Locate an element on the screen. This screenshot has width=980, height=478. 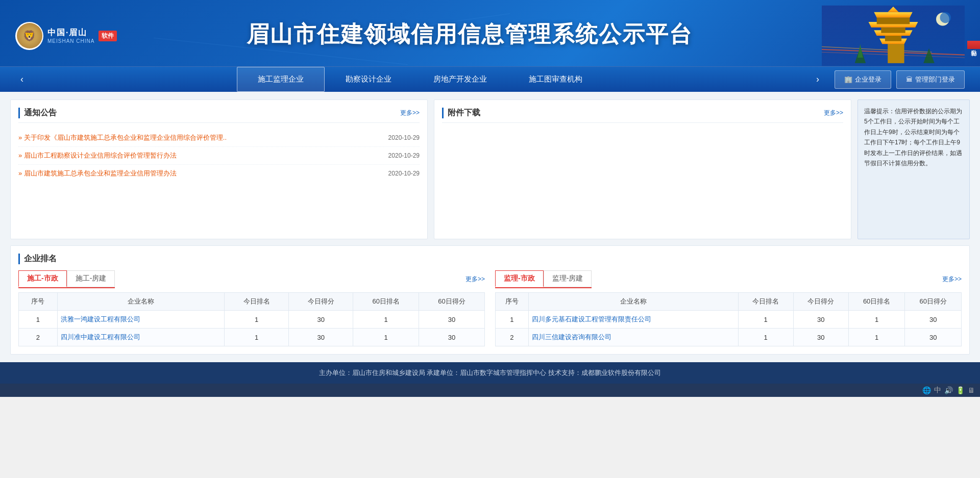
notice-link-3: 眉山市建筑施工总承包企业和监理企业信用管理办法 is located at coordinates (141, 173).